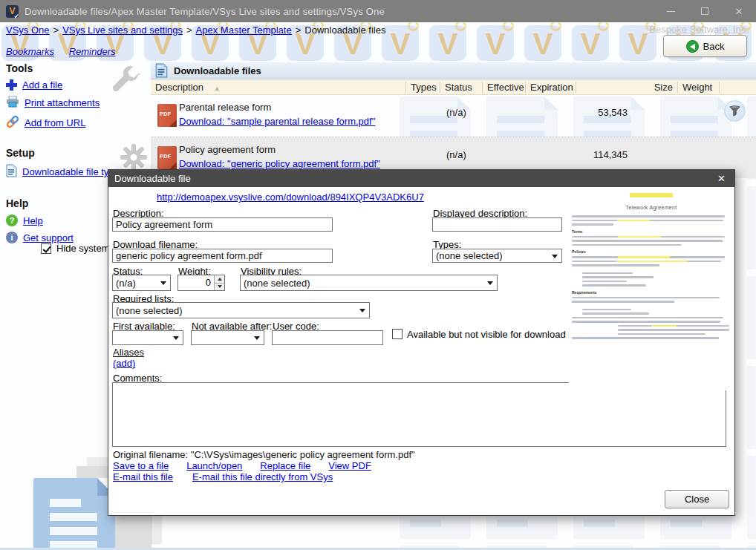 The image size is (756, 550). What do you see at coordinates (79, 123) in the screenshot?
I see `sidebar-item-add-from-url: Add from URL` at bounding box center [79, 123].